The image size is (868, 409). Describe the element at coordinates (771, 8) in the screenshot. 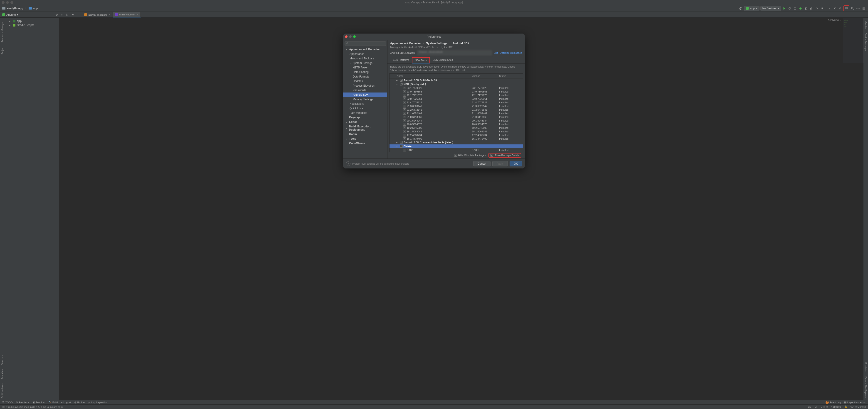

I see `device-select: No Devices ▾` at that location.